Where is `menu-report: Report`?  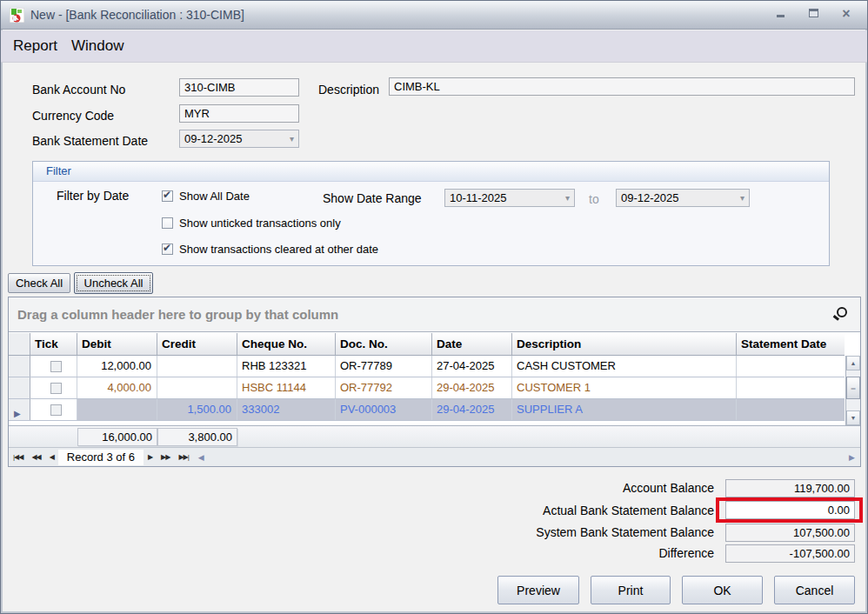 menu-report: Report is located at coordinates (35, 46).